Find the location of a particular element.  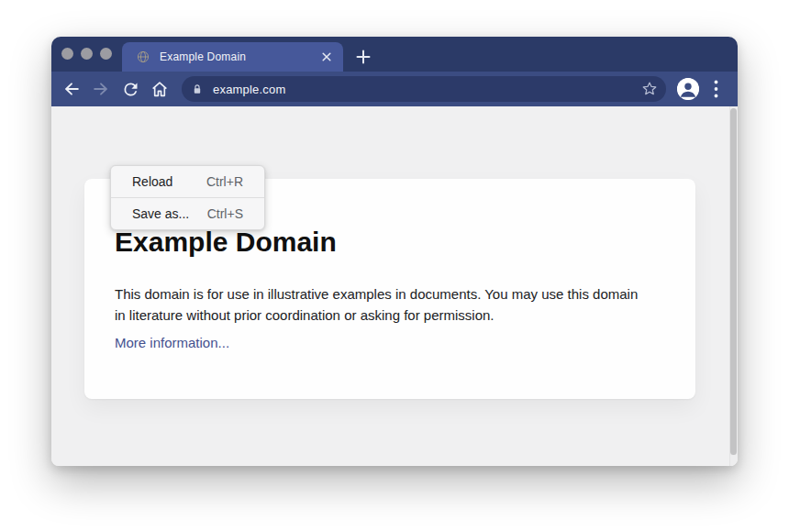

lock-icon is located at coordinates (197, 89).